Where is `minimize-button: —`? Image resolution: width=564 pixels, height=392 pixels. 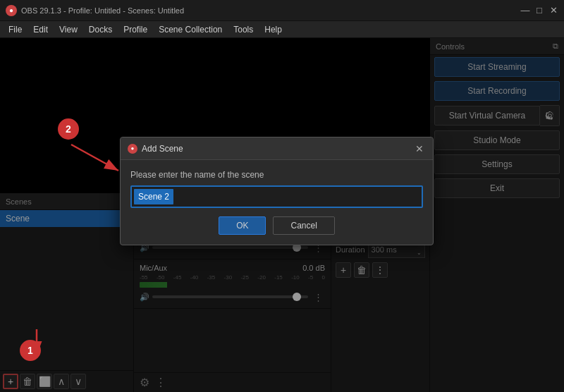 minimize-button: — is located at coordinates (525, 11).